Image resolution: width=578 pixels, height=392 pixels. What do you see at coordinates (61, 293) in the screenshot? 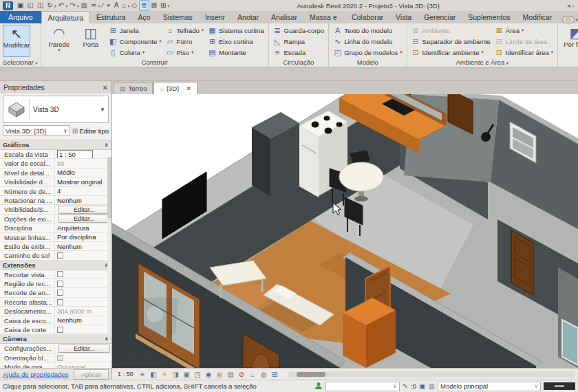
I see `recorte-anotacao-checkbox` at bounding box center [61, 293].